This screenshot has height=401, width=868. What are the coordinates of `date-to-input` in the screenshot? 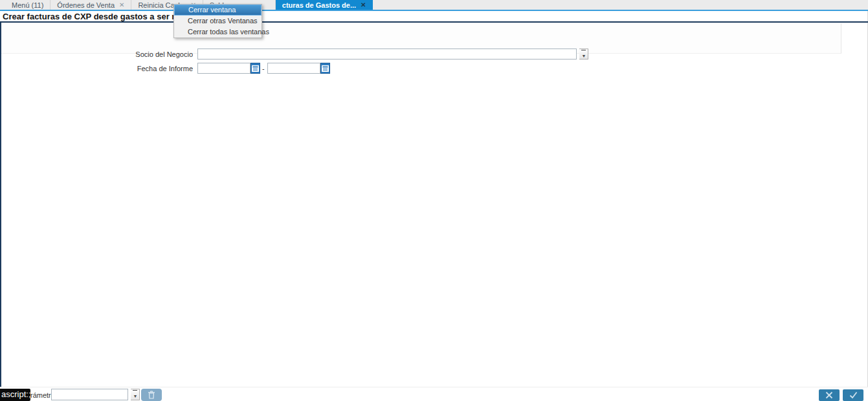 It's located at (294, 69).